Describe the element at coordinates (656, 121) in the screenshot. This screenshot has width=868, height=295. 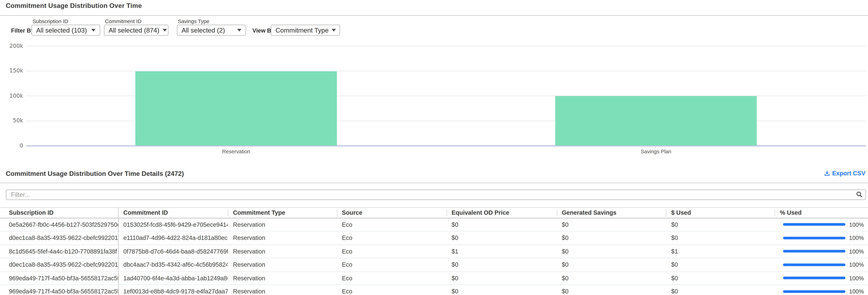
I see `bar-savings-plan` at that location.